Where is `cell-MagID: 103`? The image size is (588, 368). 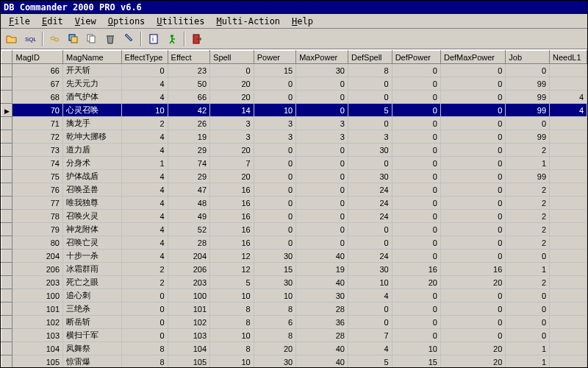
cell-MagID: 103 is located at coordinates (38, 336).